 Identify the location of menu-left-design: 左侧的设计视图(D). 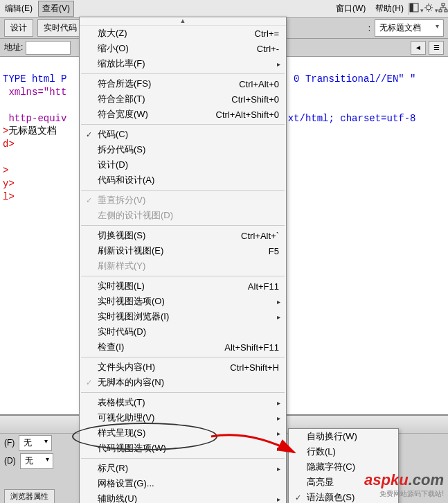
(183, 215).